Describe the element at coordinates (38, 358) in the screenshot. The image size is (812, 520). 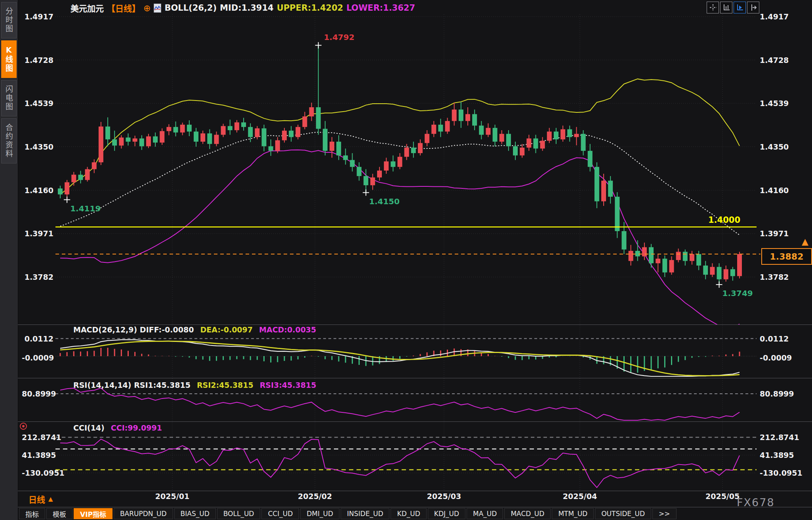
I see `macd-axis-label-left: -0.0009` at that location.